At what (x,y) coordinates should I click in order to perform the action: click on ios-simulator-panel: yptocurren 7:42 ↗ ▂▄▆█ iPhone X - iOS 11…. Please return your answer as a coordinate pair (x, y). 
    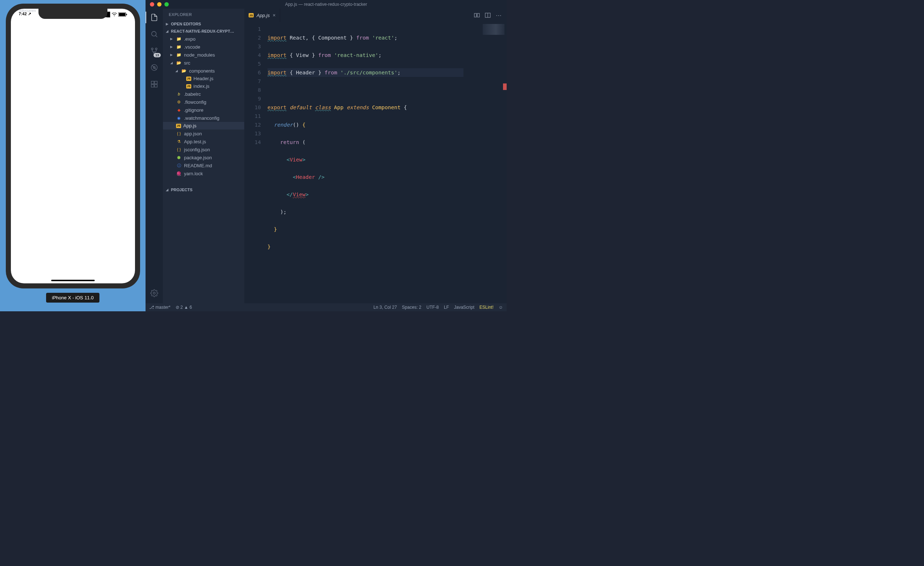
    Looking at the image, I should click on (73, 156).